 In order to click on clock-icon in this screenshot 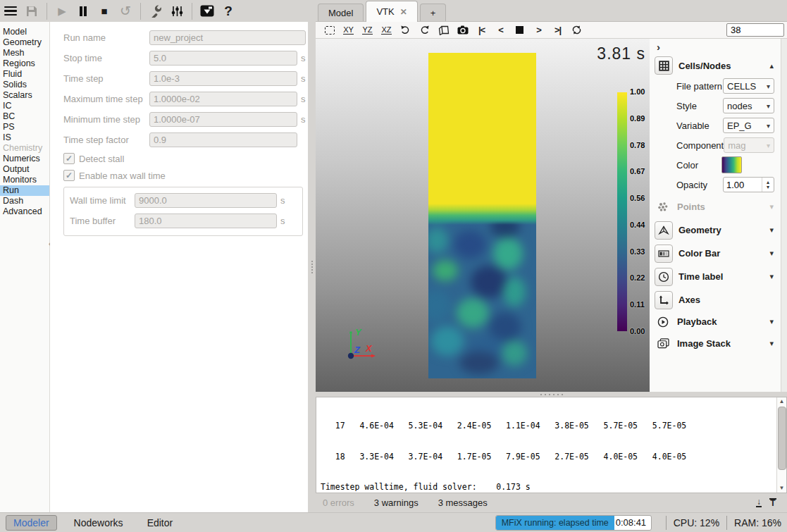, I will do `click(664, 277)`.